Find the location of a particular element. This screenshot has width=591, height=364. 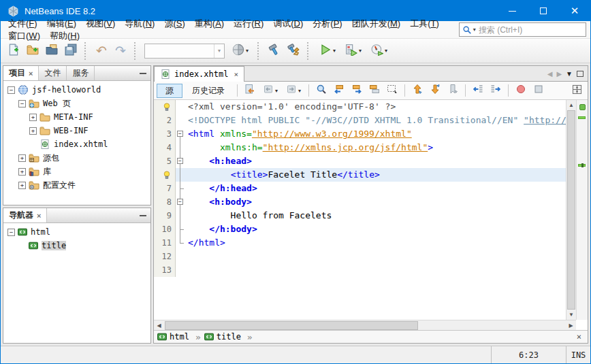

minimize-button is located at coordinates (512, 11).